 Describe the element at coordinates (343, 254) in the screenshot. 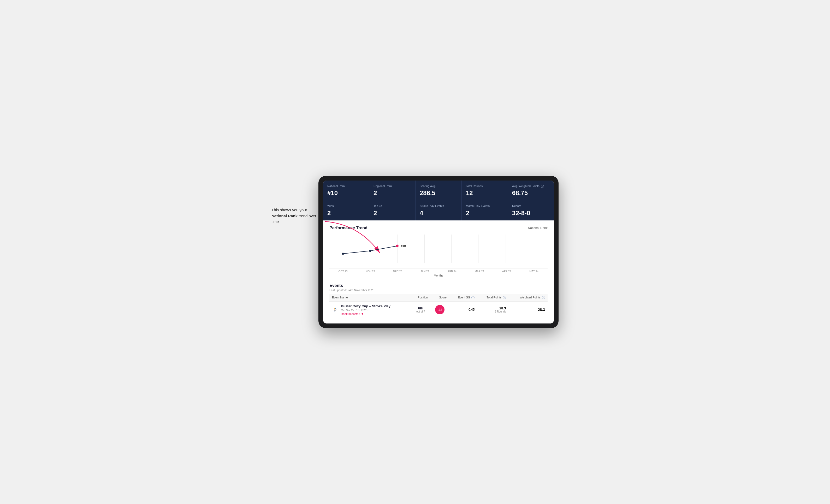

I see `chart-point-oct` at that location.